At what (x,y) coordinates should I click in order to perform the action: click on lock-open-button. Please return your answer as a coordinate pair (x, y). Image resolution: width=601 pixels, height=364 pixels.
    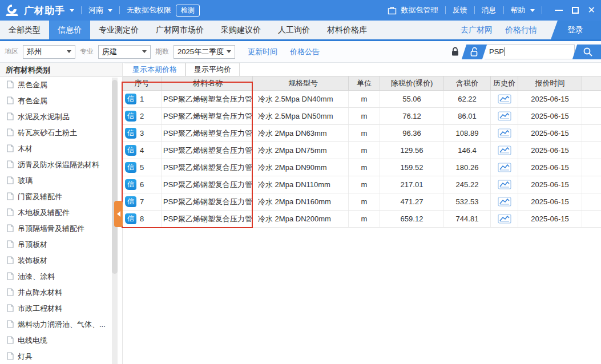
    Looking at the image, I should click on (474, 52).